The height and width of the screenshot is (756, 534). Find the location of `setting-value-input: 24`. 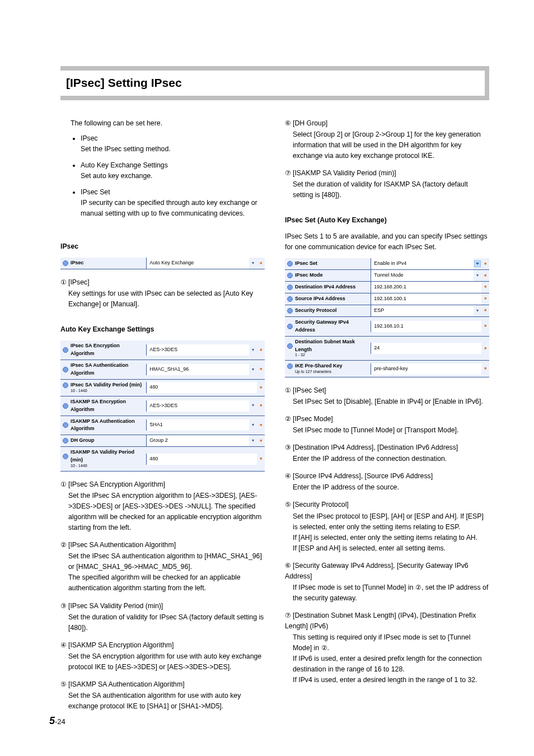

setting-value-input: 24 is located at coordinates (426, 348).